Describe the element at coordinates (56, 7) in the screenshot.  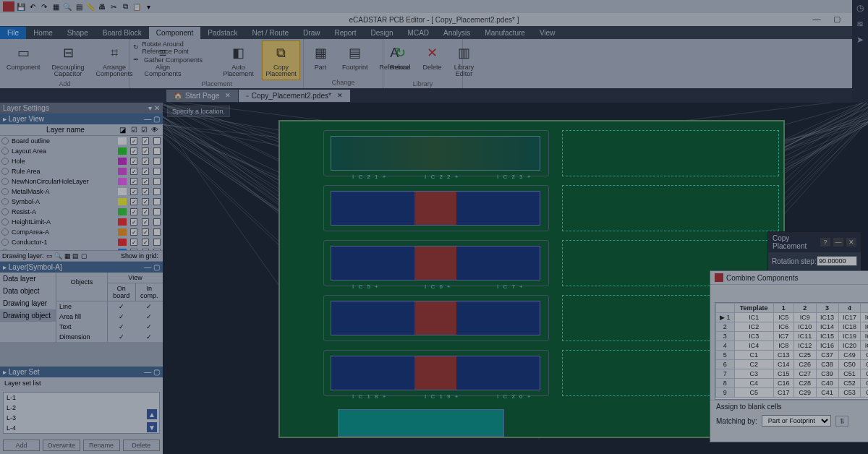
I see `qat-grid-icon: ▦` at that location.